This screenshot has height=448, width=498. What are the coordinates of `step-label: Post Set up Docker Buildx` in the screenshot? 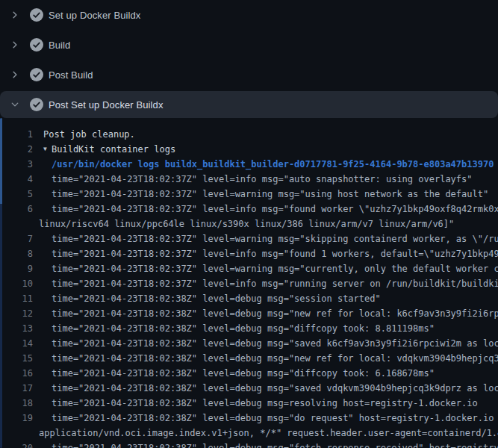 It's located at (106, 105).